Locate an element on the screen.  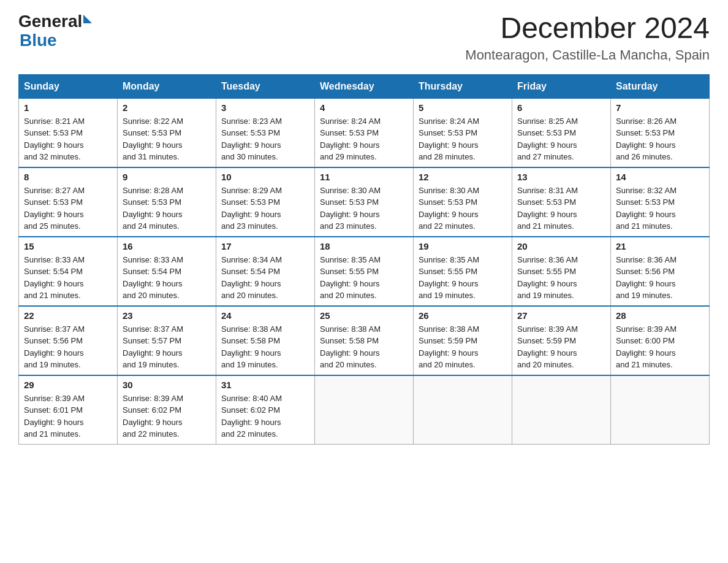
calendar-week-row: 8Sunrise: 8:27 AMSunset: 5:53 PMDaylight… is located at coordinates (364, 202).